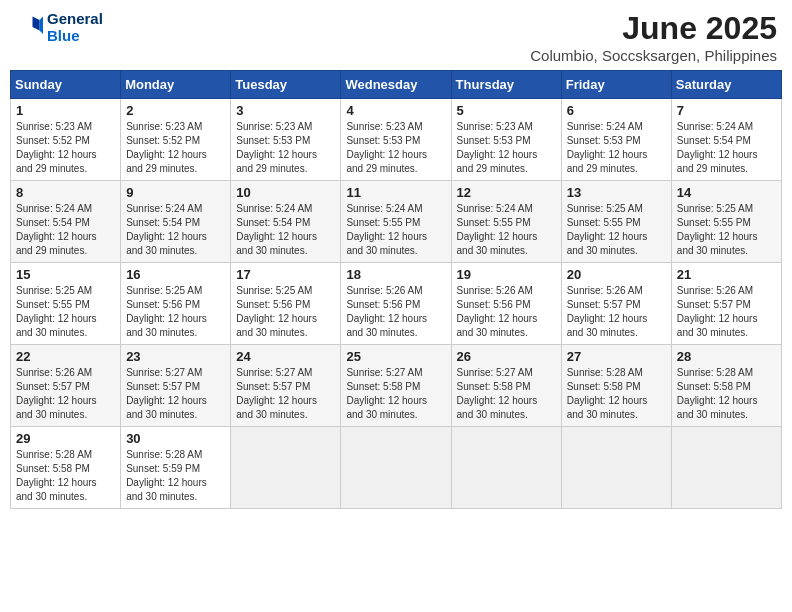 This screenshot has height=612, width=792. I want to click on weekday-header-row: SundayMondayTuesdayWednesdayThursdayFrid…, so click(396, 85).